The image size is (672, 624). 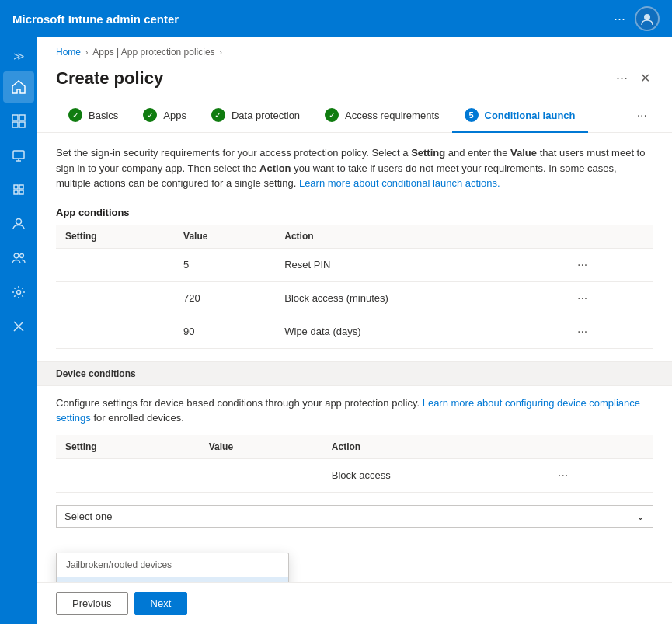 What do you see at coordinates (392, 115) in the screenshot?
I see `tab-access-label: Access requirements` at bounding box center [392, 115].